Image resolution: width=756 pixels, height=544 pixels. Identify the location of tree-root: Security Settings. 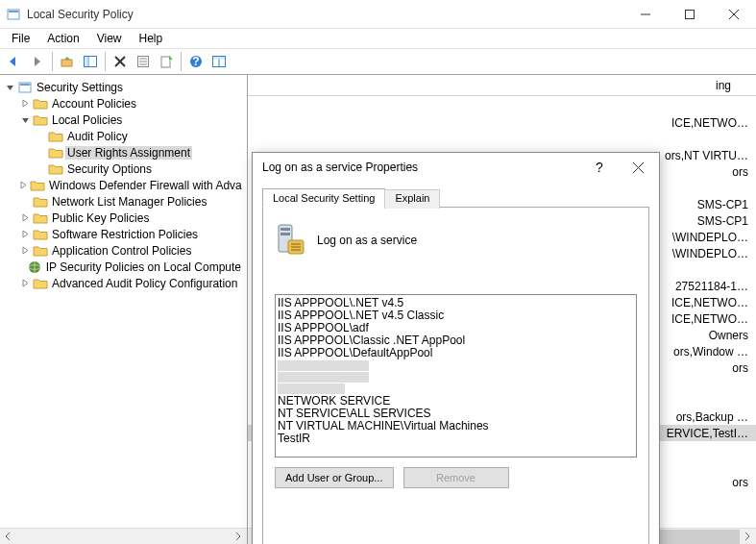
(80, 87).